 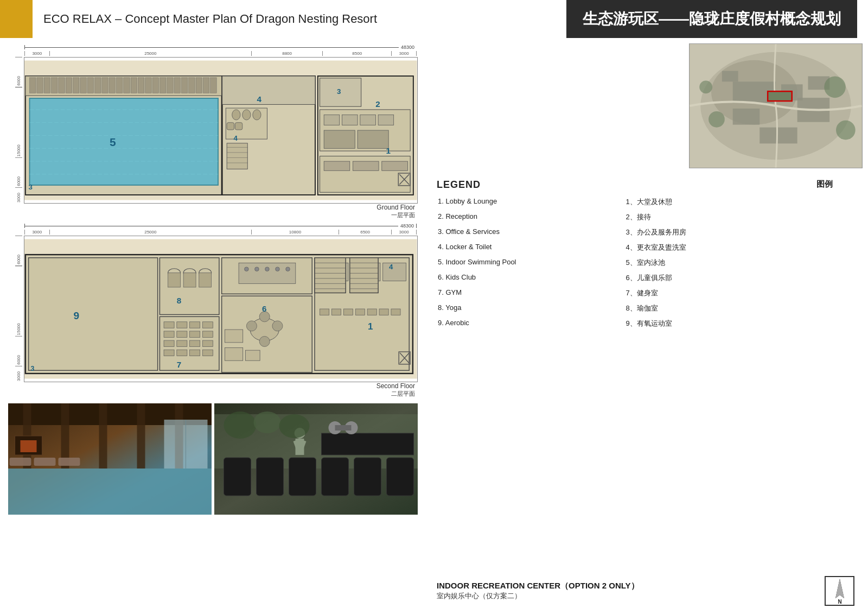 What do you see at coordinates (221, 309) in the screenshot?
I see `second-floor-svg: 9 3` at bounding box center [221, 309].